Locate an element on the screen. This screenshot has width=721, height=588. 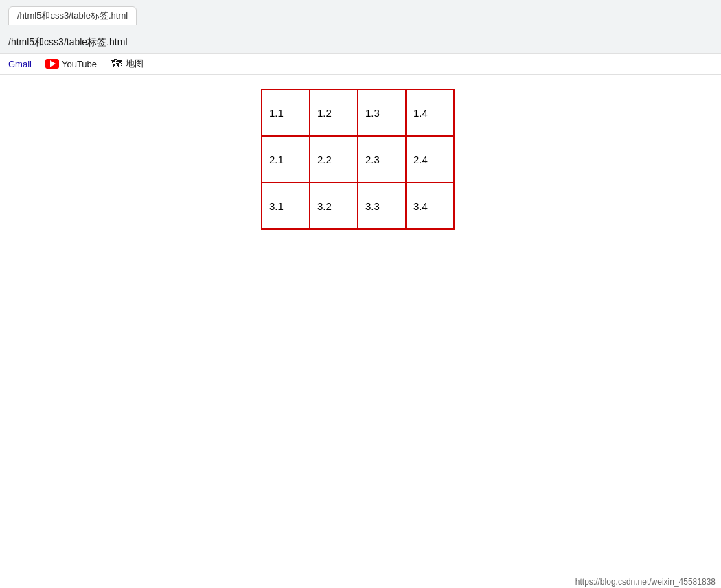
table-cell-3-2: 3.2 is located at coordinates (334, 206).